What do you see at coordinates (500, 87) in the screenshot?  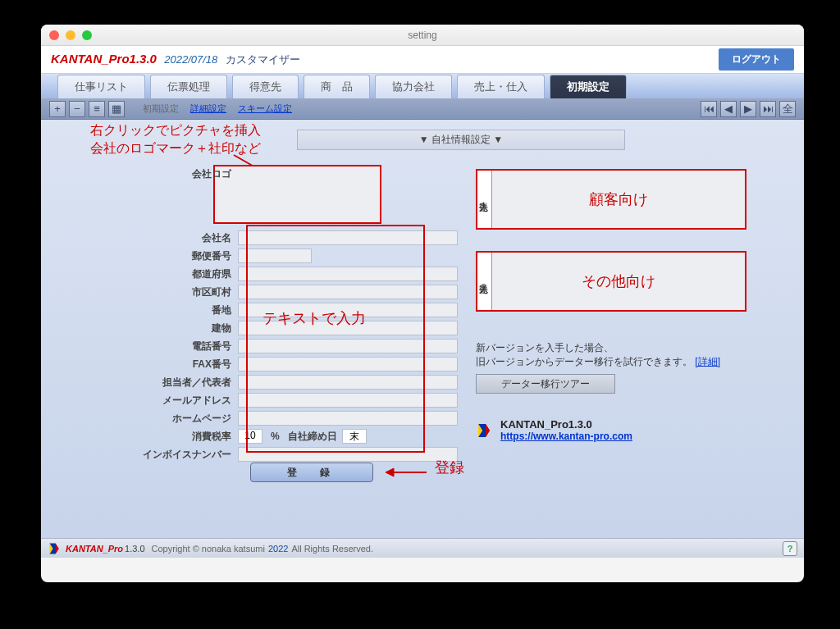 I see `tab-sales: 売上・仕入` at bounding box center [500, 87].